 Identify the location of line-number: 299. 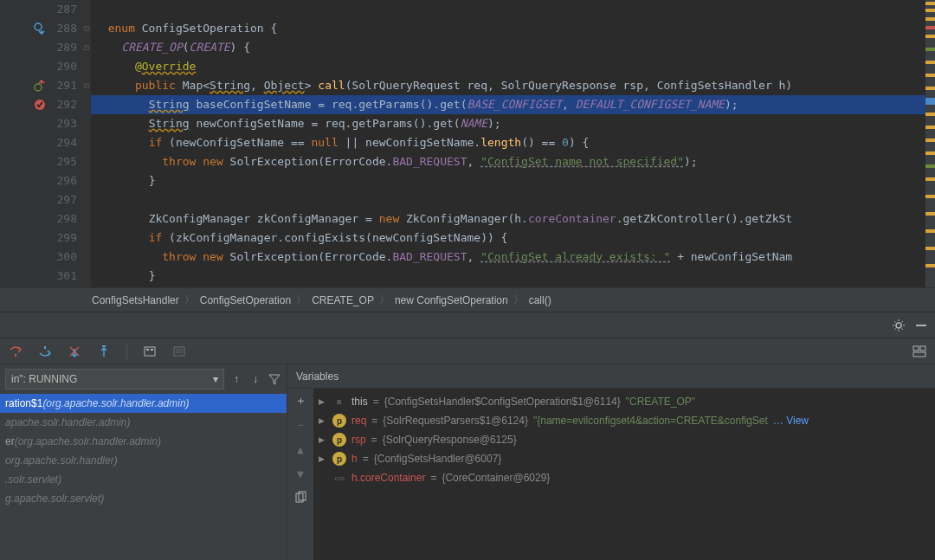
(64, 238).